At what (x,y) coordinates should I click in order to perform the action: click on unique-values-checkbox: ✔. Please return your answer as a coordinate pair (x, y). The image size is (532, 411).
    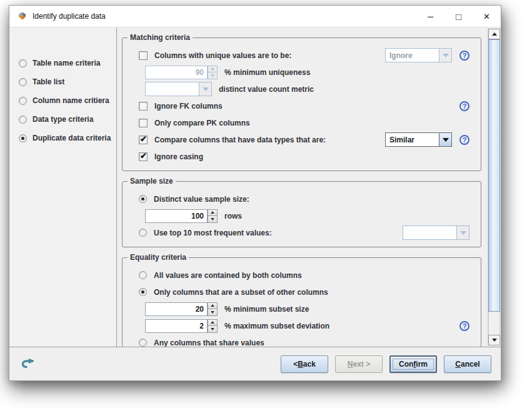
    Looking at the image, I should click on (143, 56).